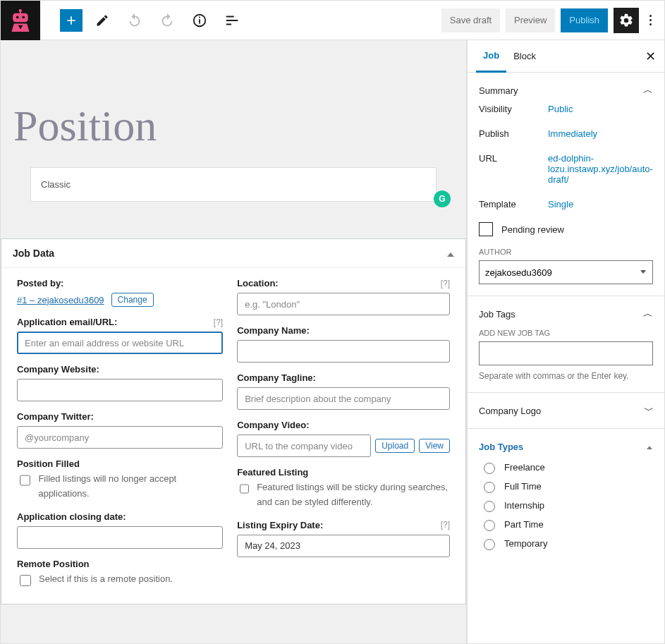  I want to click on pending-review-checkbox, so click(486, 229).